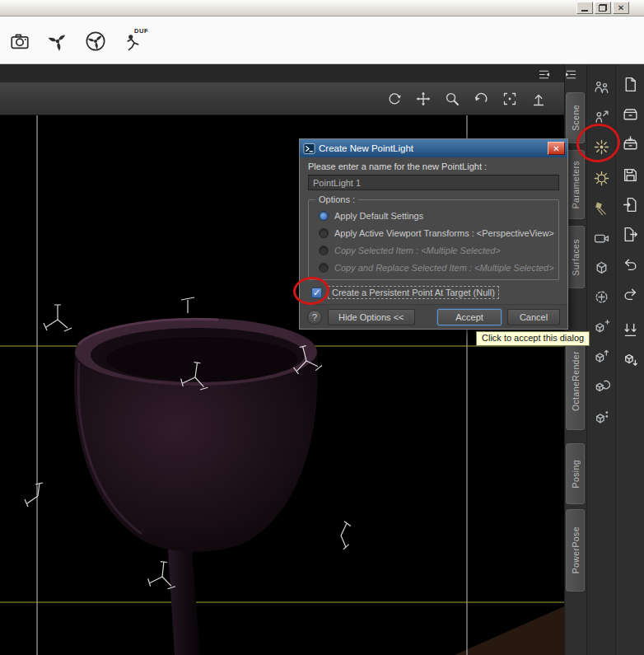 Image resolution: width=644 pixels, height=655 pixels. I want to click on create-bone-button, so click(601, 117).